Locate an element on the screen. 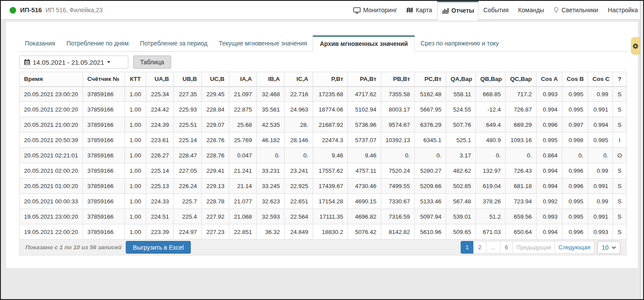  table-cell: 4690.15 is located at coordinates (365, 201).